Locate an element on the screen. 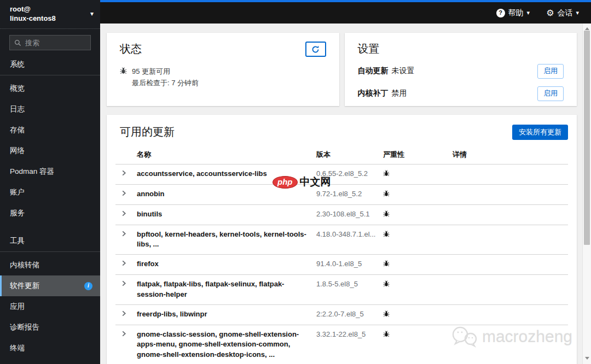 This screenshot has height=364, width=591. update-name: firefox is located at coordinates (227, 265).